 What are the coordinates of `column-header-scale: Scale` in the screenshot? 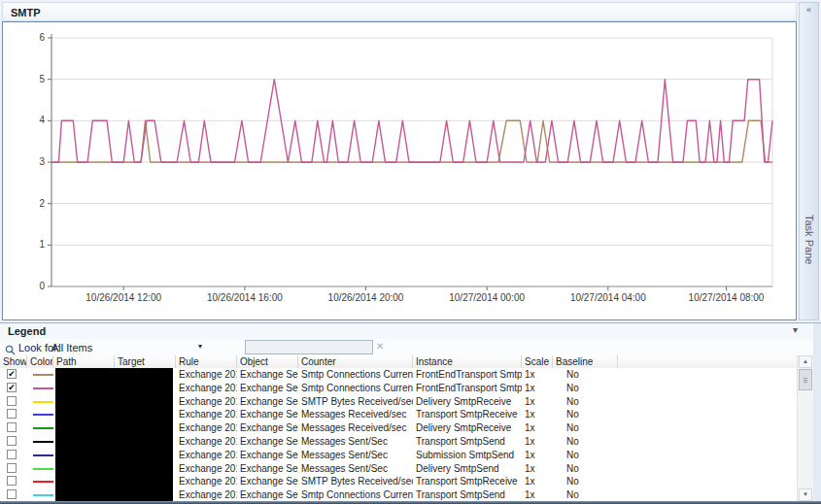 It's located at (537, 361).